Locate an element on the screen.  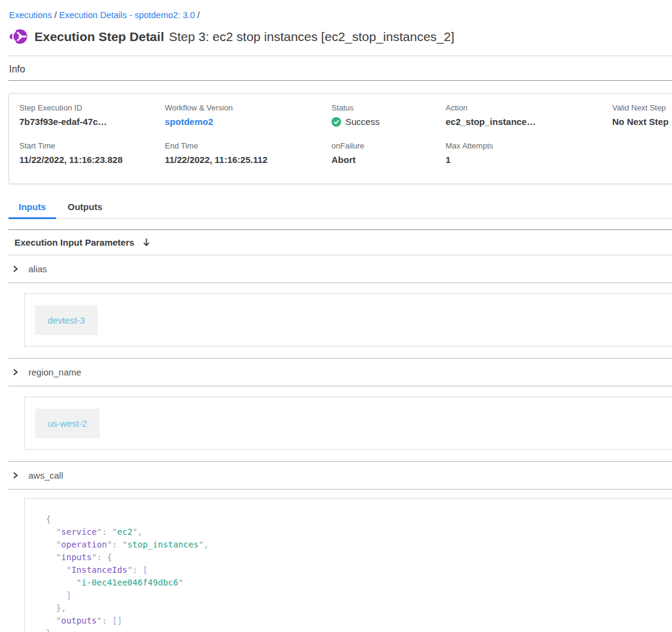
param-key: region_name is located at coordinates (55, 372).